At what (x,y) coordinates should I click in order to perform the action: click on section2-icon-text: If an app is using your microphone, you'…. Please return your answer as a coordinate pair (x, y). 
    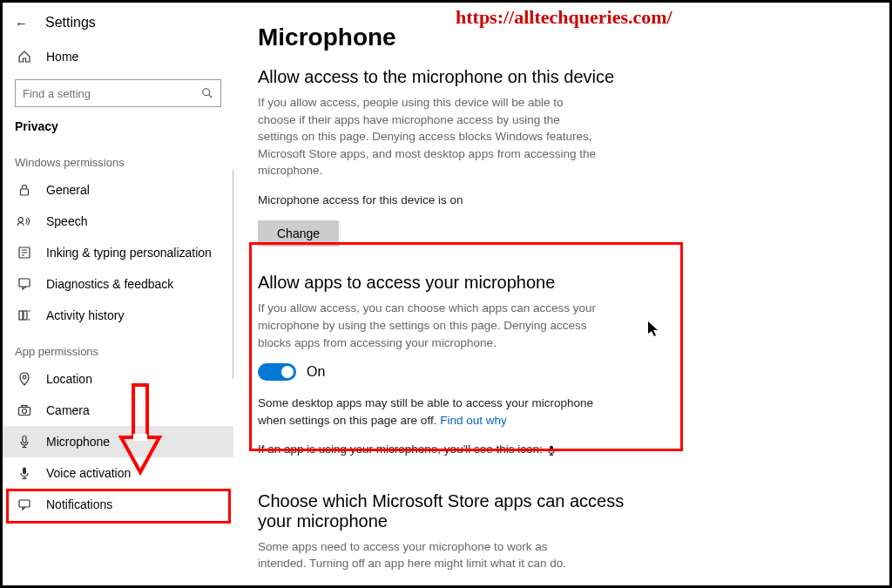
    Looking at the image, I should click on (428, 449).